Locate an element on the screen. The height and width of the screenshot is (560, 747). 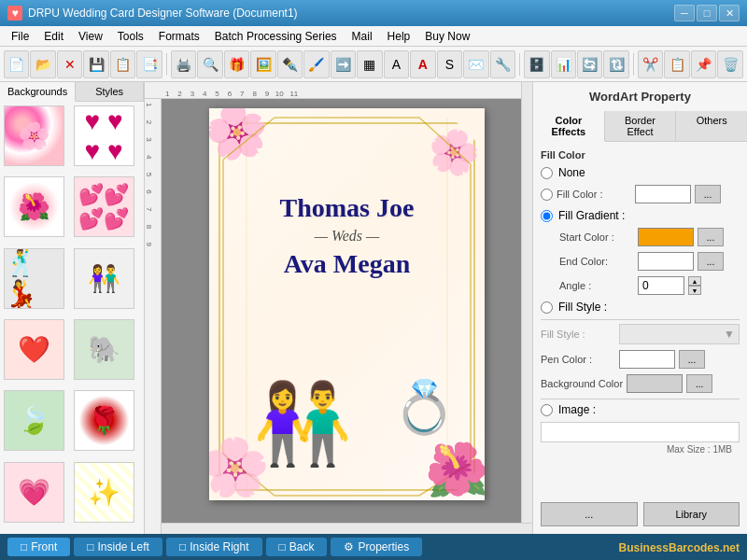
tab-back: □ Back is located at coordinates (297, 547).